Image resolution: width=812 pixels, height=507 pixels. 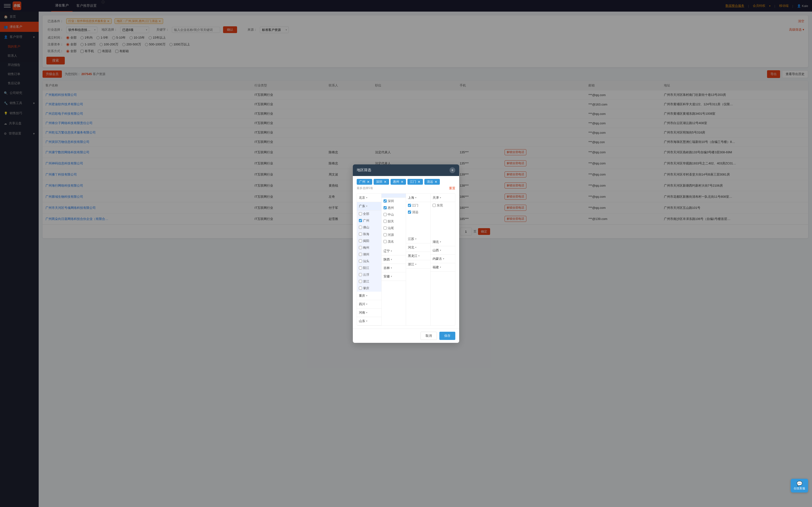 What do you see at coordinates (418, 264) in the screenshot?
I see `province-zhejiang: 浙江 ▾` at bounding box center [418, 264].